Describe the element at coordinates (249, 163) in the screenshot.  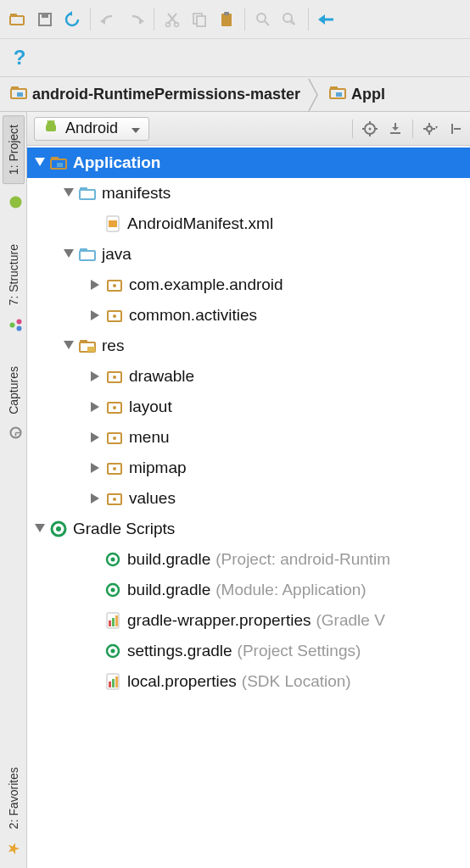
I see `tree-node-application: Application` at that location.